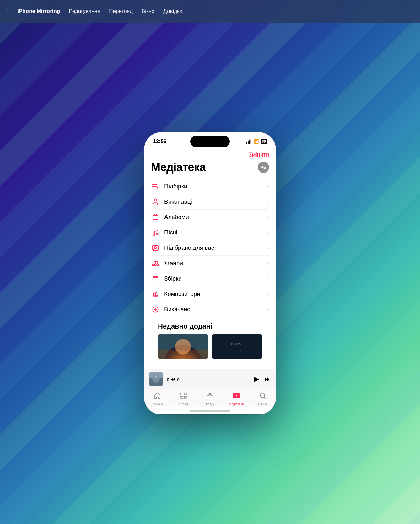 This screenshot has width=420, height=524. Describe the element at coordinates (84, 11) in the screenshot. I see `menu-edit: Редагування` at that location.